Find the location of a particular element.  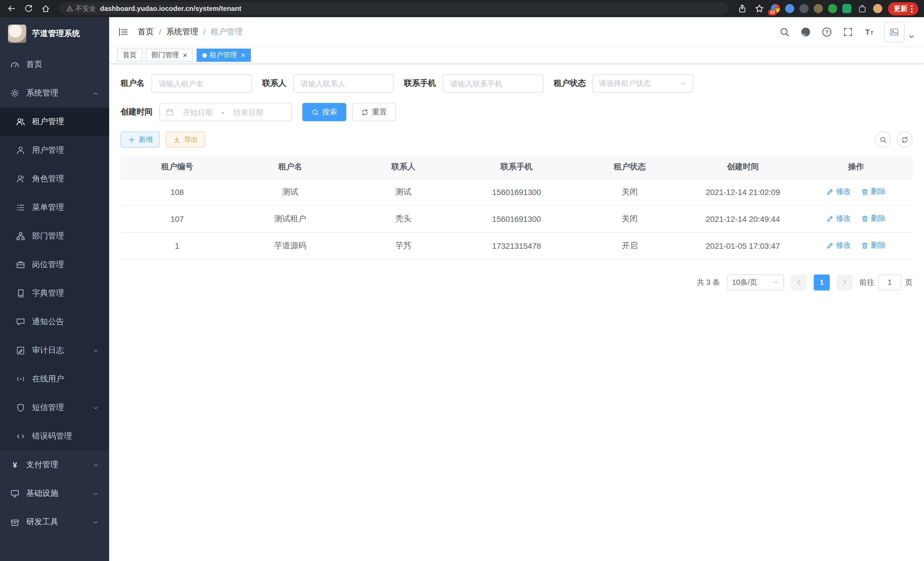

trash-icon is located at coordinates (865, 245).